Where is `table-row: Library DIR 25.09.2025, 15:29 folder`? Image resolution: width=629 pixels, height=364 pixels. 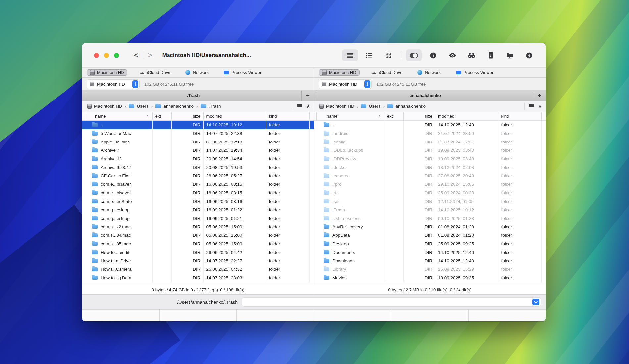 table-row: Library DIR 25.09.2025, 15:29 folder is located at coordinates (430, 269).